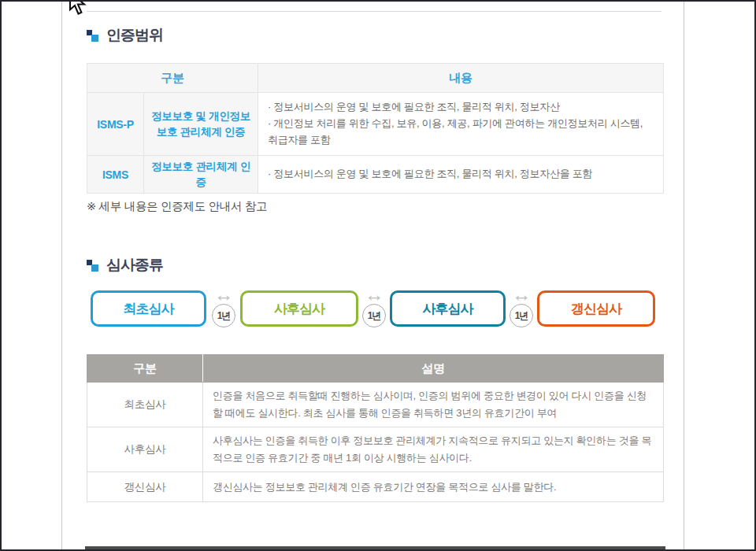  I want to click on scope-col-category: 구분, so click(173, 79).